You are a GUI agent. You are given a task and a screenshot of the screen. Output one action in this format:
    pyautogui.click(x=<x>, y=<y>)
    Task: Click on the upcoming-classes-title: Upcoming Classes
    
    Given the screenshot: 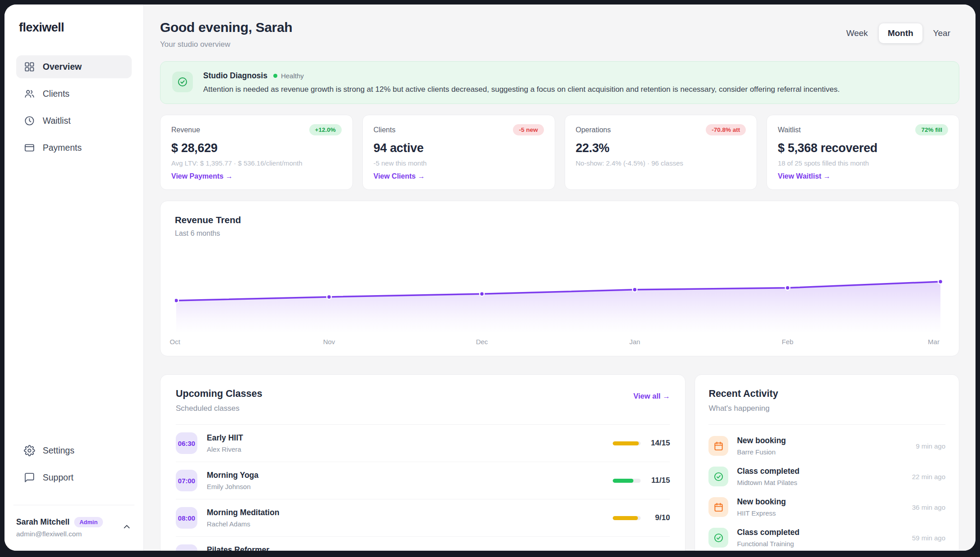 What is the action you would take?
    pyautogui.click(x=219, y=394)
    